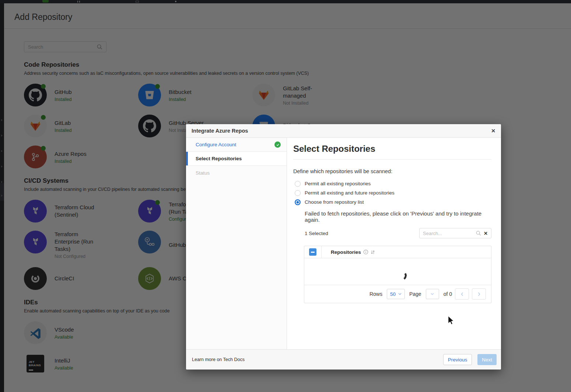  Describe the element at coordinates (237, 244) in the screenshot. I see `wizard-steps: Configure Account Select Repositories St…` at that location.